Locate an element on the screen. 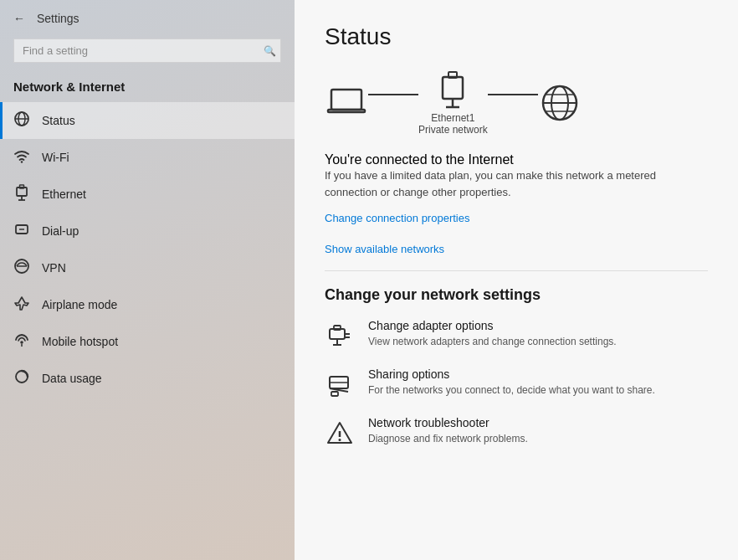 This screenshot has width=738, height=560. sharing-icon is located at coordinates (340, 384).